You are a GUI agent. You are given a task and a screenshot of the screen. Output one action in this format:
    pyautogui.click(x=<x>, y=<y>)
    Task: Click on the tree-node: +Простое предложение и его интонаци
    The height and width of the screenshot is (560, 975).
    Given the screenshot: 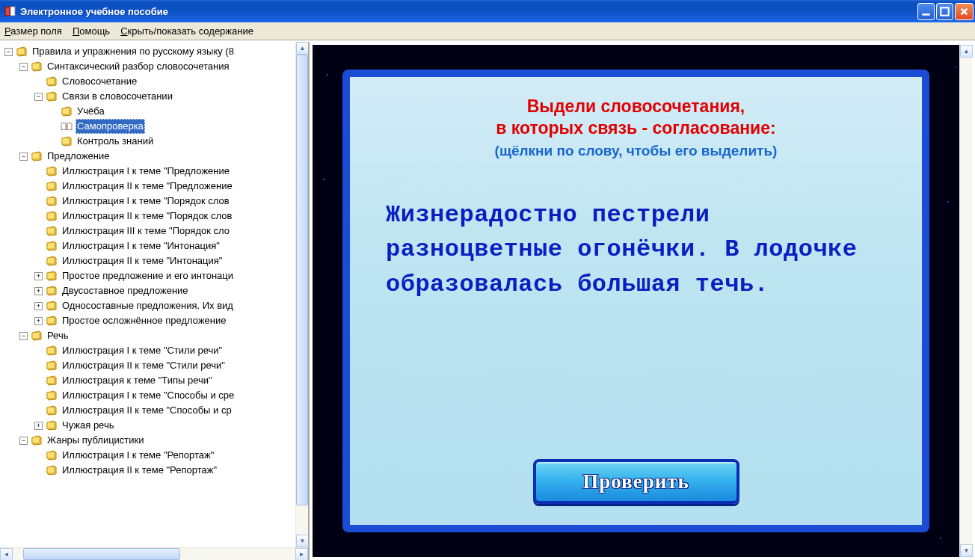 What is the action you would take?
    pyautogui.click(x=155, y=276)
    